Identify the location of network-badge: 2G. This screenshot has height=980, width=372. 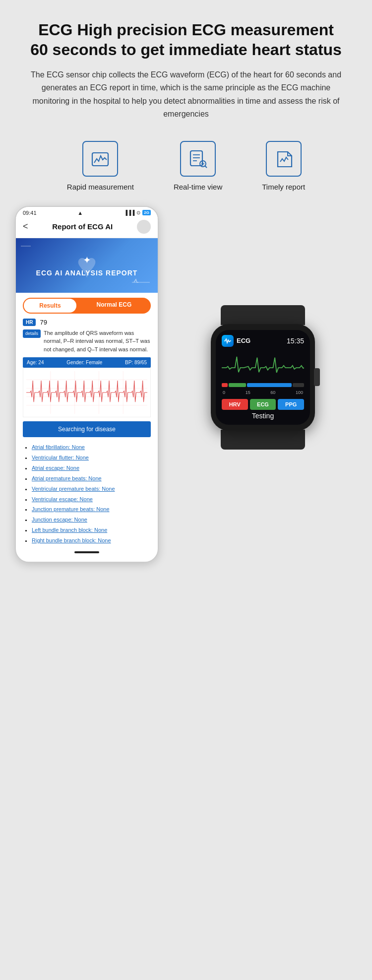
(147, 212).